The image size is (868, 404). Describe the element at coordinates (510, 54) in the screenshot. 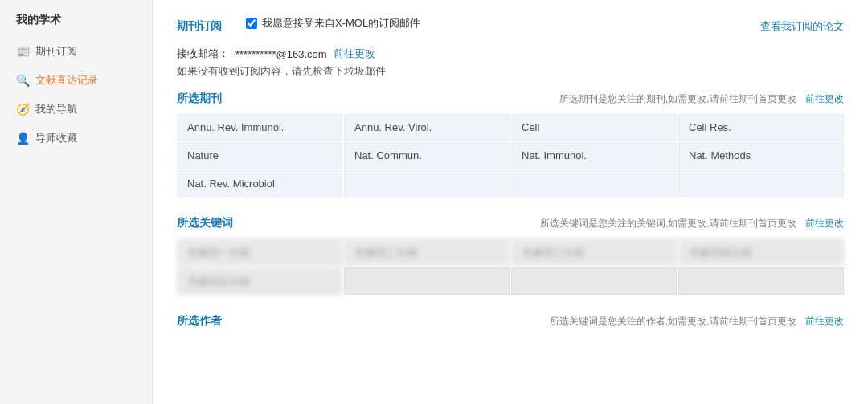

I see `email-row: 接收邮箱： **********@163.com 前往更改` at that location.